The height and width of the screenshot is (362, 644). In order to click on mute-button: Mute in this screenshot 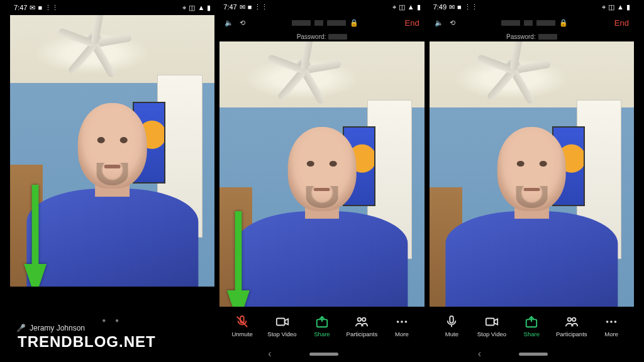, I will do `click(452, 326)`.